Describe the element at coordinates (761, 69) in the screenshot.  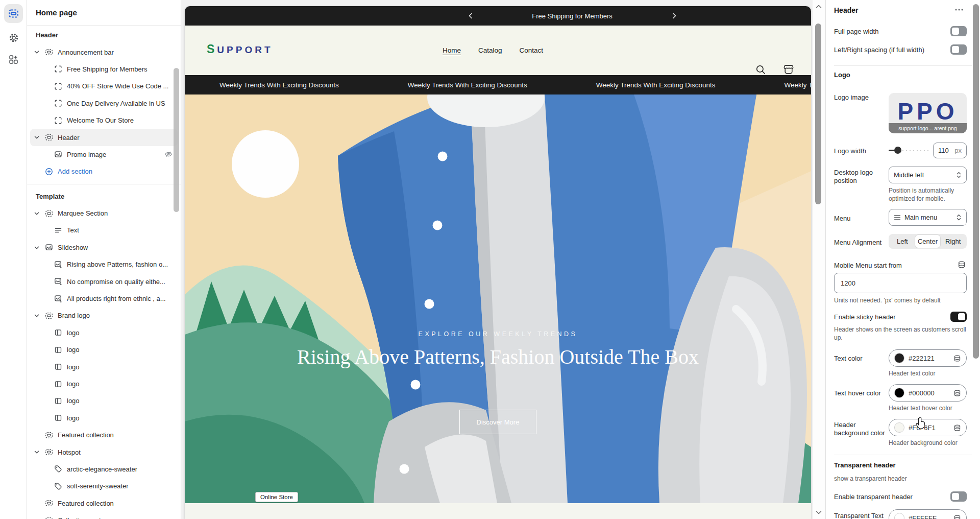
I see `search-icon` at that location.